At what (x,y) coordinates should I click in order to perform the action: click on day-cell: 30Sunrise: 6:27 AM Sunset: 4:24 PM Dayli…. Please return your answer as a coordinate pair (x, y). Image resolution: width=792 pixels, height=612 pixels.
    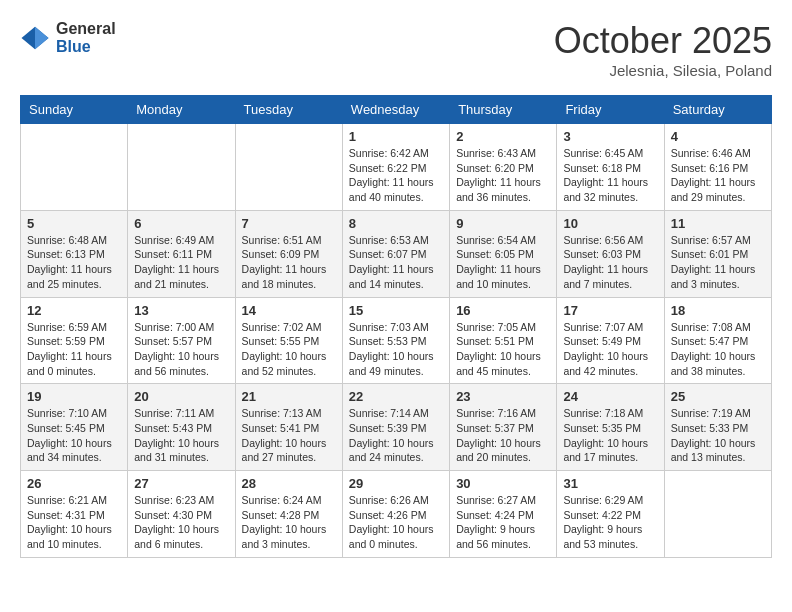
    Looking at the image, I should click on (504, 514).